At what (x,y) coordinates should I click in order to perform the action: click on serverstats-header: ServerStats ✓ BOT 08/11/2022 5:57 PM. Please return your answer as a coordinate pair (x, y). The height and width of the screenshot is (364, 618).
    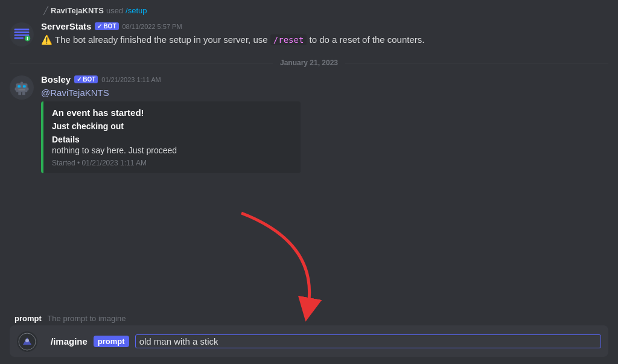
    Looking at the image, I should click on (325, 27).